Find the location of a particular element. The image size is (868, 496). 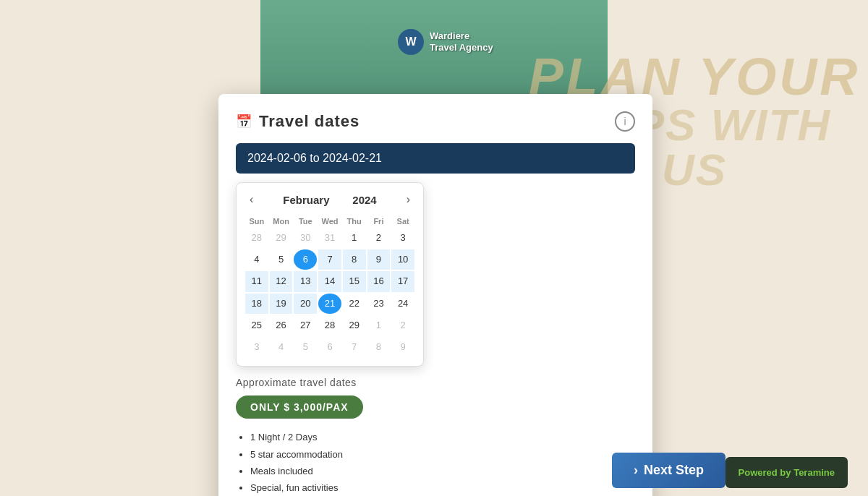

next-step-arrow: › is located at coordinates (636, 470).